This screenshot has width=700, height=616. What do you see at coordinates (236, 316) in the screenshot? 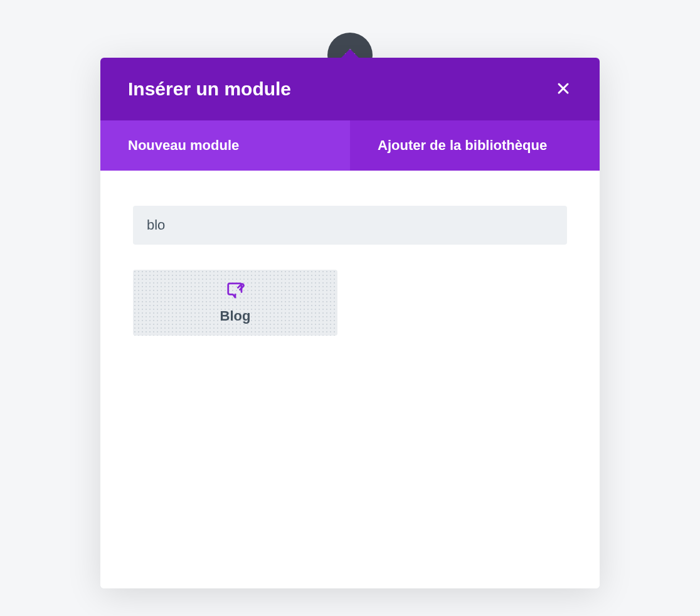
I see `module-card-label: Blog` at bounding box center [236, 316].